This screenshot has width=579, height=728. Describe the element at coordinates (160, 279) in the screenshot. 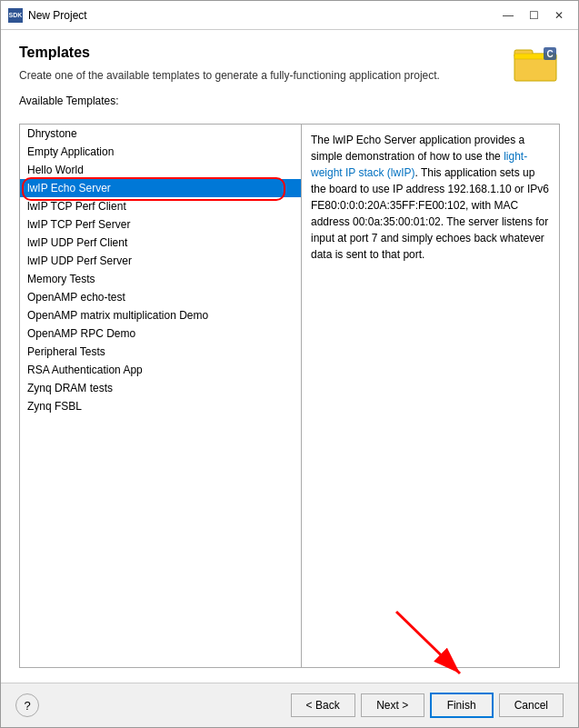

I see `template-item-memory-tests: Memory Tests` at that location.